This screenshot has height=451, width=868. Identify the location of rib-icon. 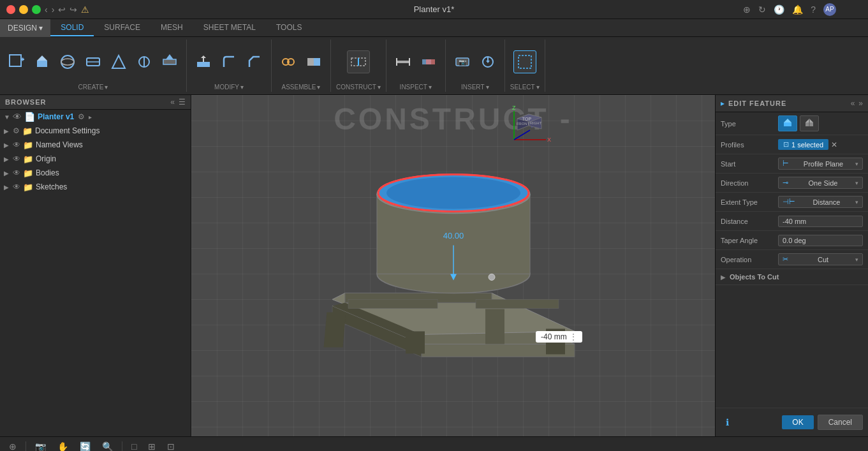
(144, 62).